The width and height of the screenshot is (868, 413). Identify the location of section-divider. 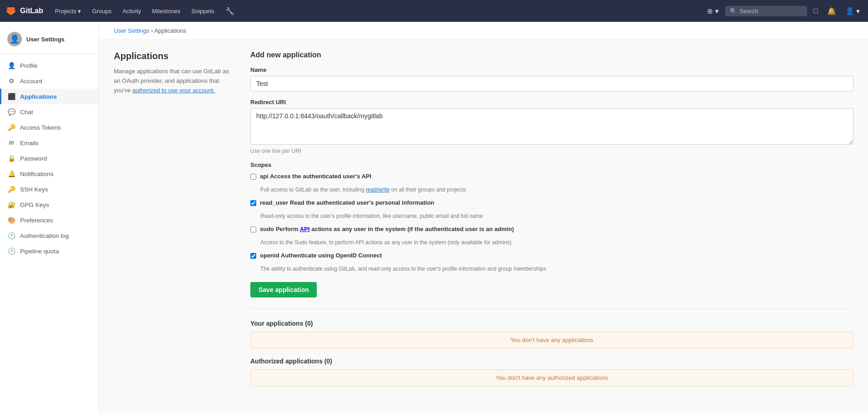
(552, 308).